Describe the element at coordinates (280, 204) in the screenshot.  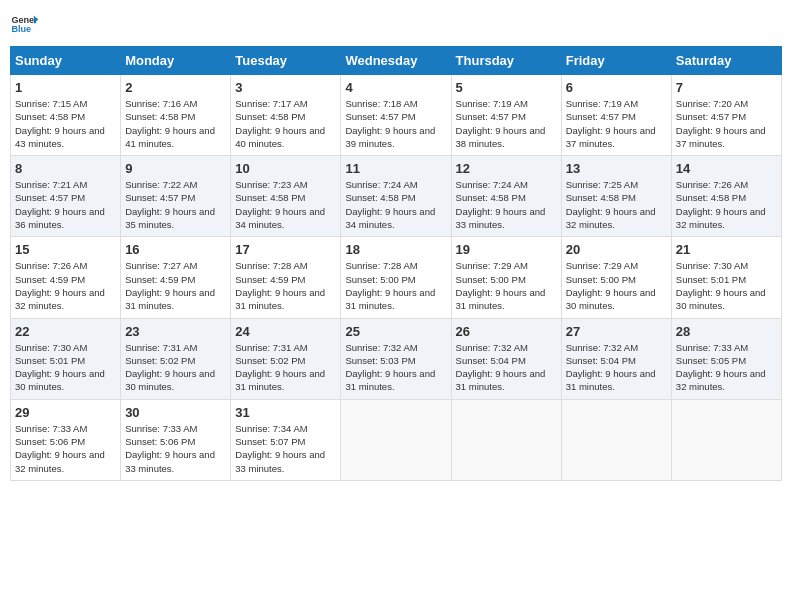
I see `day-detail: Sunrise: 7:23 AMSunset: 4:58 PMDaylight:…` at that location.